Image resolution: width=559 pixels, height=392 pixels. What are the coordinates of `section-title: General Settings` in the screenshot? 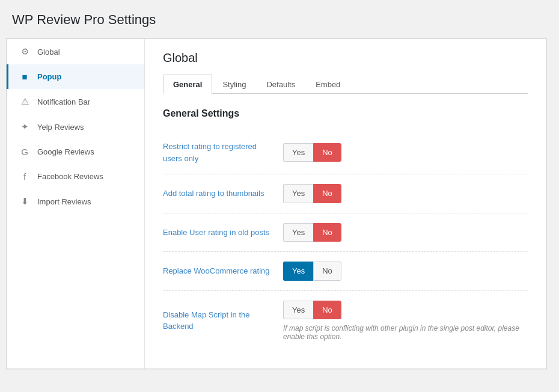 It's located at (346, 114).